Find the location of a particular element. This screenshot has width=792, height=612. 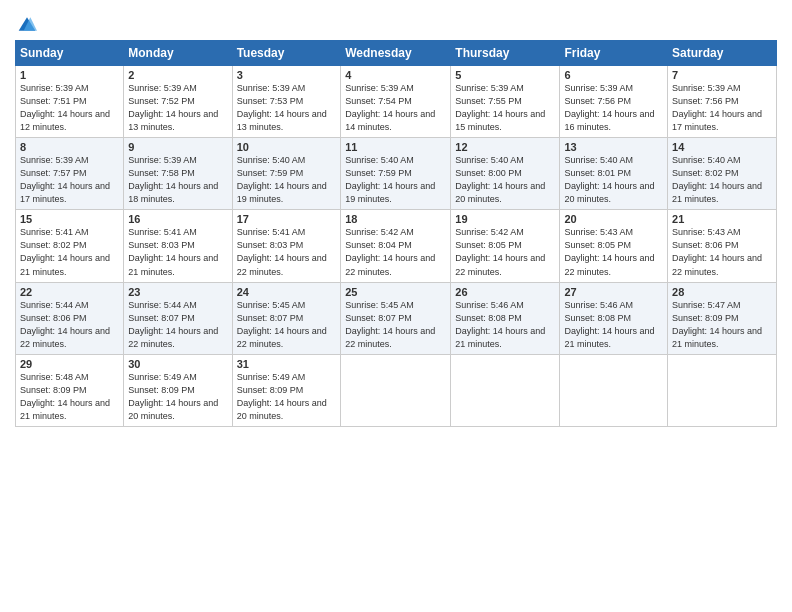

calendar-cell: 11Sunrise: 5:40 AMSunset: 7:59 PMDayligh… is located at coordinates (396, 174).